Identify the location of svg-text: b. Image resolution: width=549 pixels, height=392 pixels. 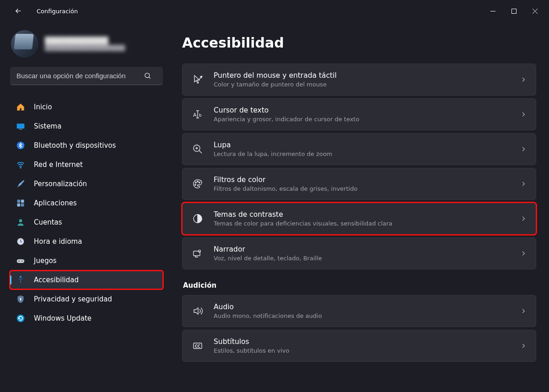
(200, 115).